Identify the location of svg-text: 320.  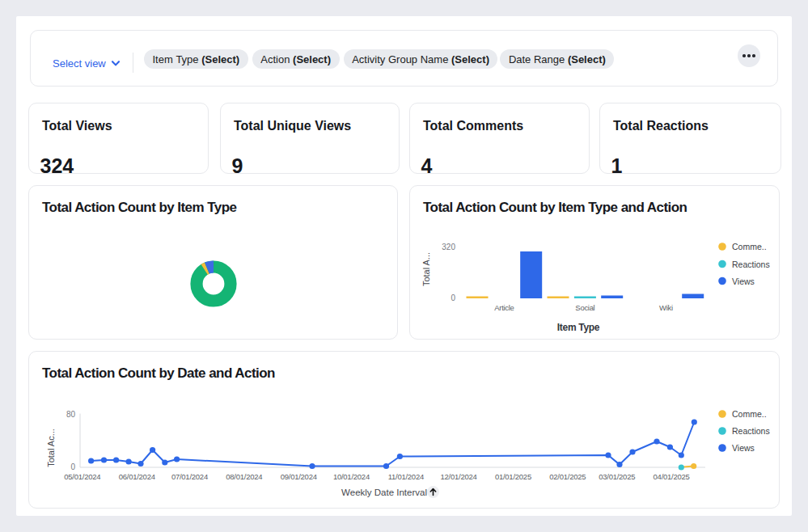
(448, 247).